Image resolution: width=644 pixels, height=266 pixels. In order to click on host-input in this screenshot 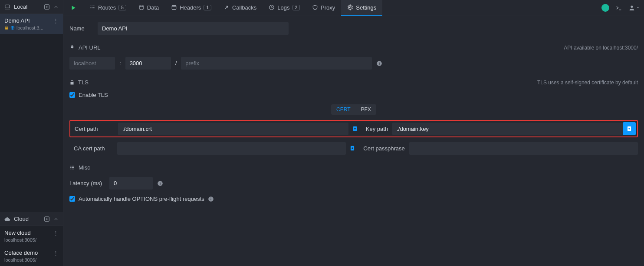, I will do `click(92, 63)`.